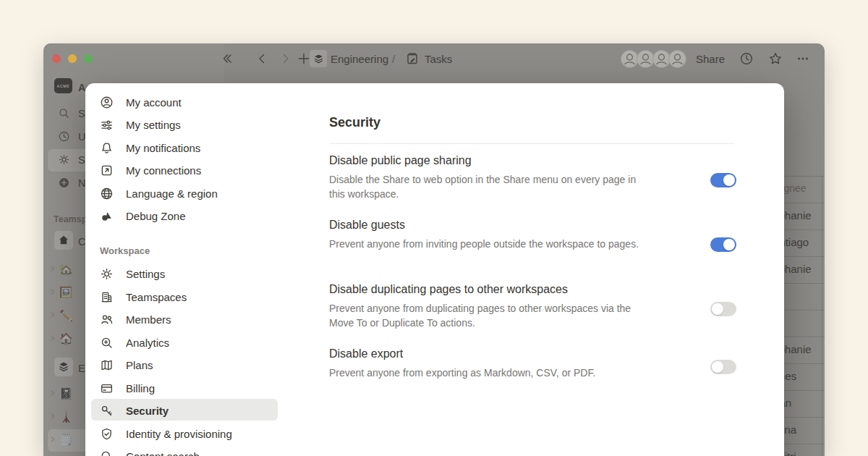  Describe the element at coordinates (489, 244) in the screenshot. I see `setting-description: Prevent anyone from inviting people outs…` at that location.